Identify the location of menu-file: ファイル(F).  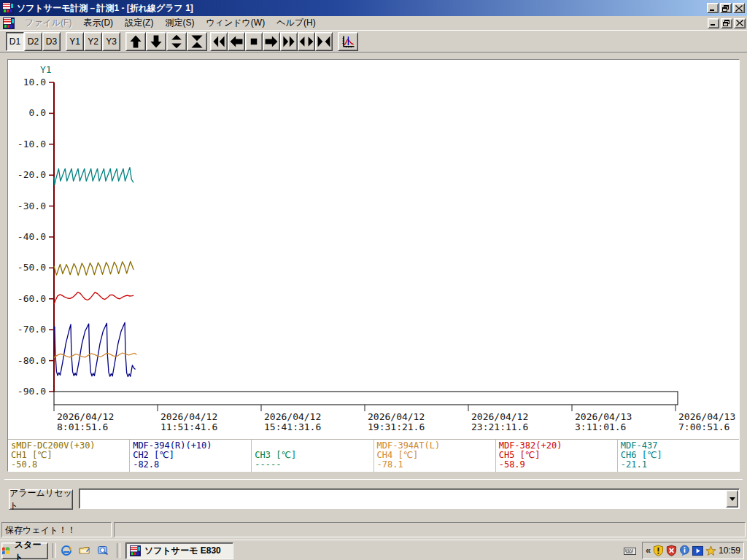
(48, 23).